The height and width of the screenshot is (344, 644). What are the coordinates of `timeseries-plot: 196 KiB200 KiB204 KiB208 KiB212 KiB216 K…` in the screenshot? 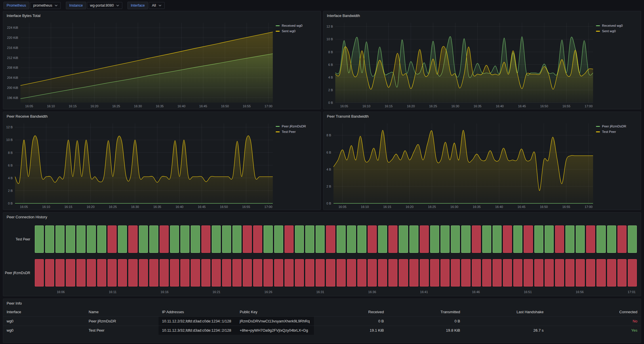 It's located at (139, 64).